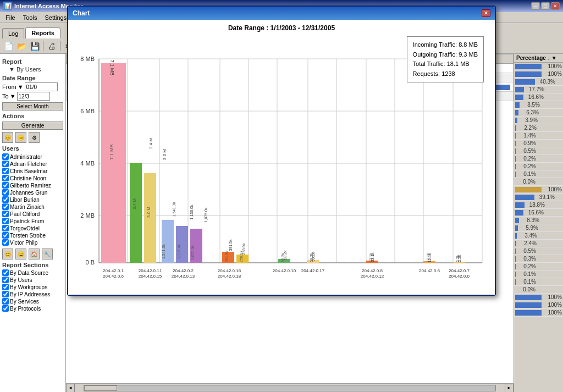  Describe the element at coordinates (282, 13) in the screenshot. I see `chart-modal-title-bar: Chart ✕` at that location.